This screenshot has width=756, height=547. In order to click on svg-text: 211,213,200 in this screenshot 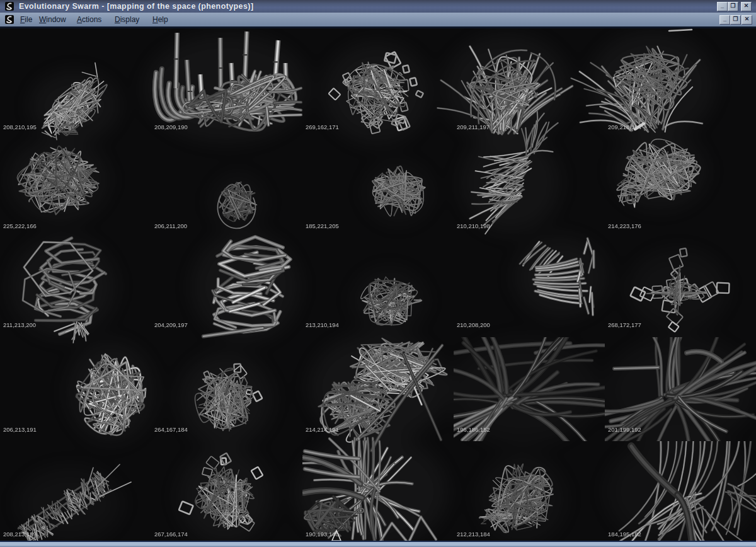, I will do `click(20, 325)`.